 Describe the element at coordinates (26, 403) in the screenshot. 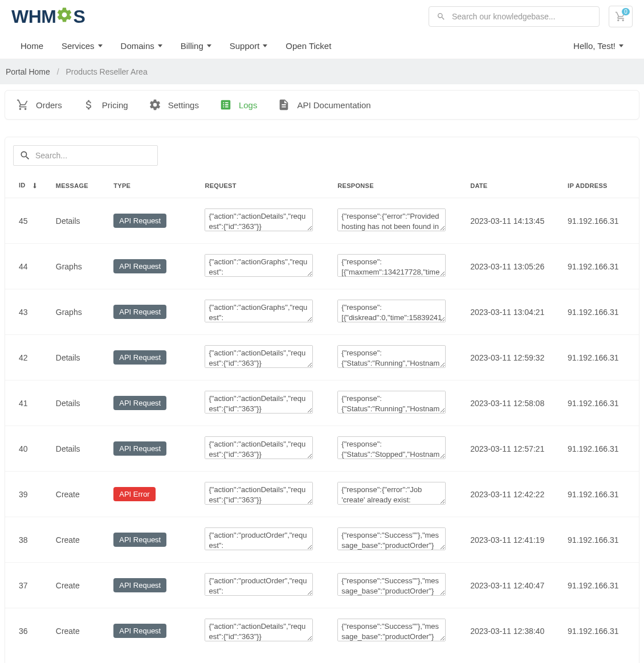

I see `cell-id: 41` at that location.